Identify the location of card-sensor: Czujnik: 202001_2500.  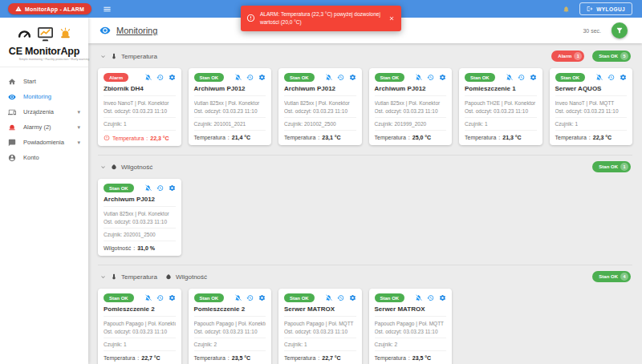
(140, 234).